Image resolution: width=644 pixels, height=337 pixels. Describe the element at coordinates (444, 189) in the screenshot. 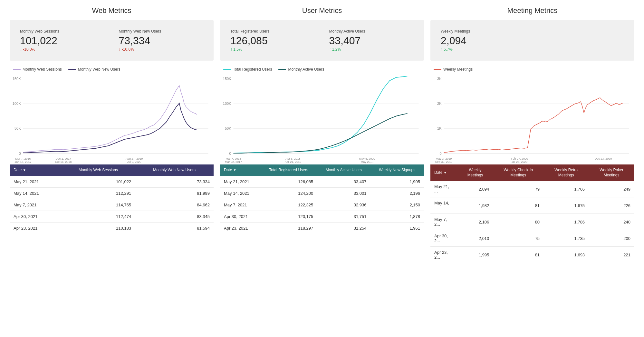

I see `meeting-table-cell-date: May 21, ...` at that location.